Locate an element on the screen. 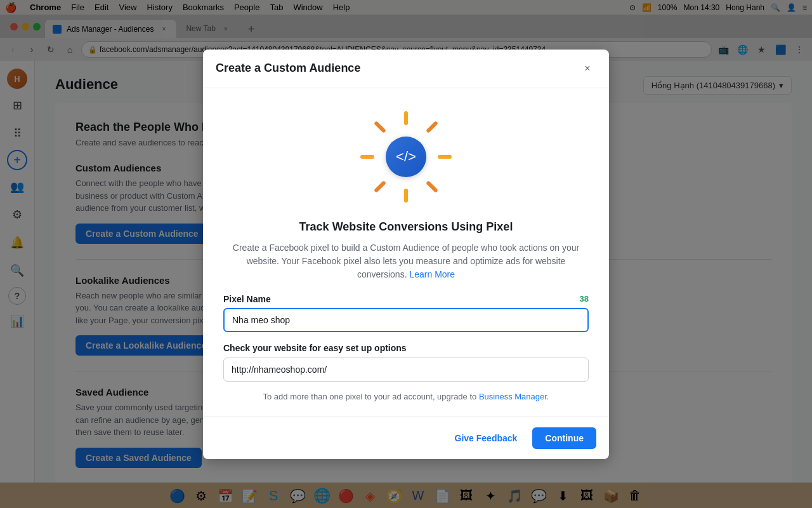  pixel-name-input is located at coordinates (406, 320).